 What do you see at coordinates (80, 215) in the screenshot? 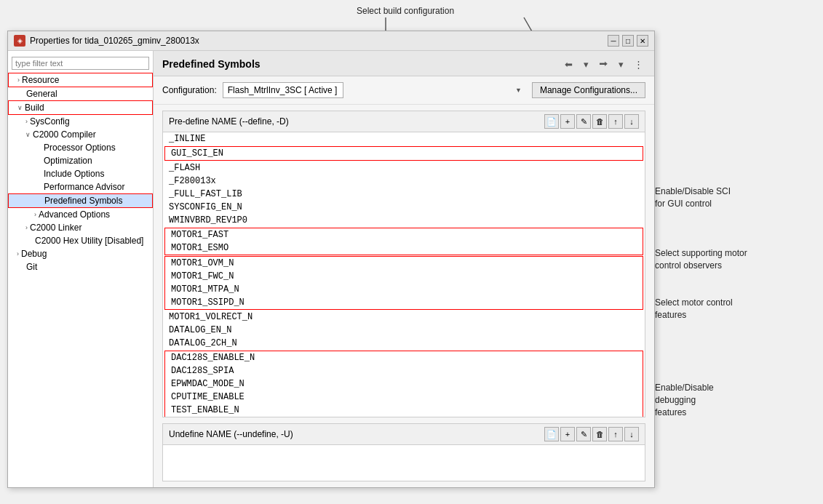
I see `tree-item-advancedoptions: ›Advanced Options` at bounding box center [80, 215].